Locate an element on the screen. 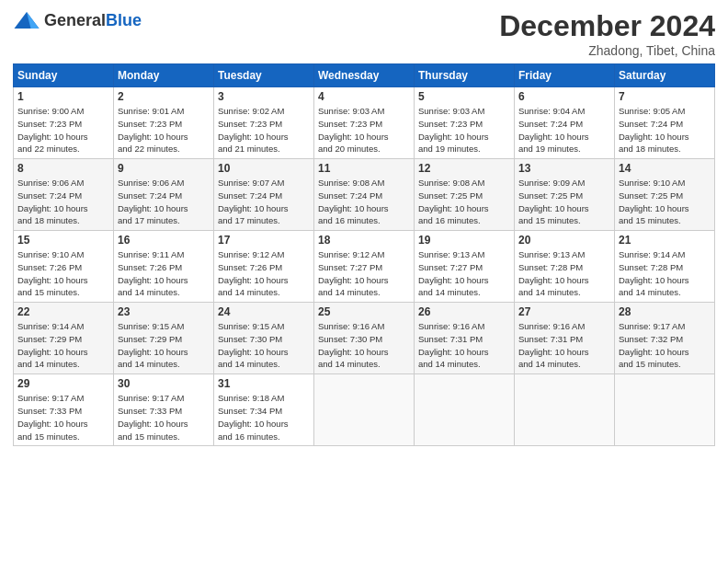 This screenshot has width=728, height=563. day-number: 10 is located at coordinates (264, 168).